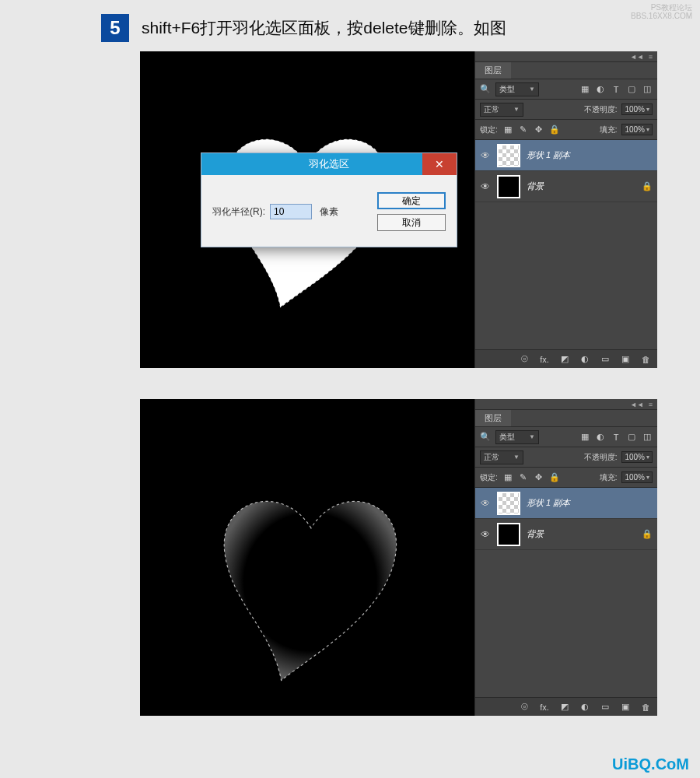 The width and height of the screenshot is (700, 778). I want to click on feather-dialog: 羽化选区 ✕ 羽化半径(R): 像素 确定 取消, so click(329, 200).